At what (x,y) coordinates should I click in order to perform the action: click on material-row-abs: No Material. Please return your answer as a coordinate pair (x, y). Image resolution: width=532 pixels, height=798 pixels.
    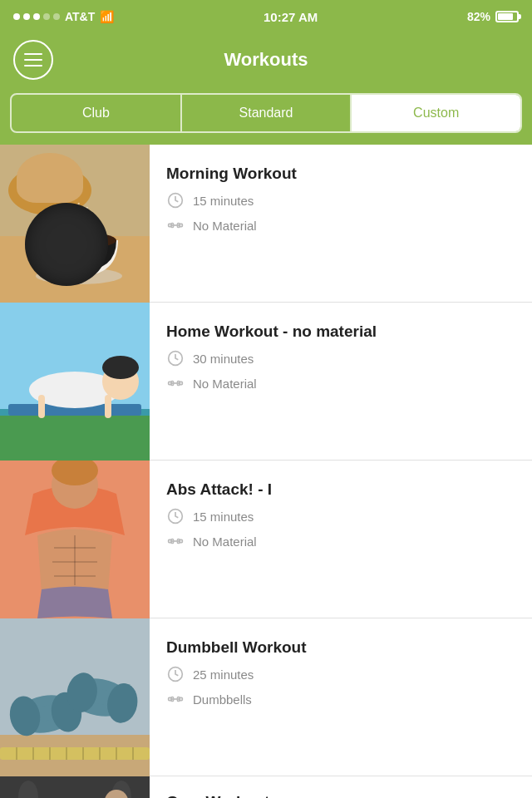
    Looking at the image, I should click on (341, 541).